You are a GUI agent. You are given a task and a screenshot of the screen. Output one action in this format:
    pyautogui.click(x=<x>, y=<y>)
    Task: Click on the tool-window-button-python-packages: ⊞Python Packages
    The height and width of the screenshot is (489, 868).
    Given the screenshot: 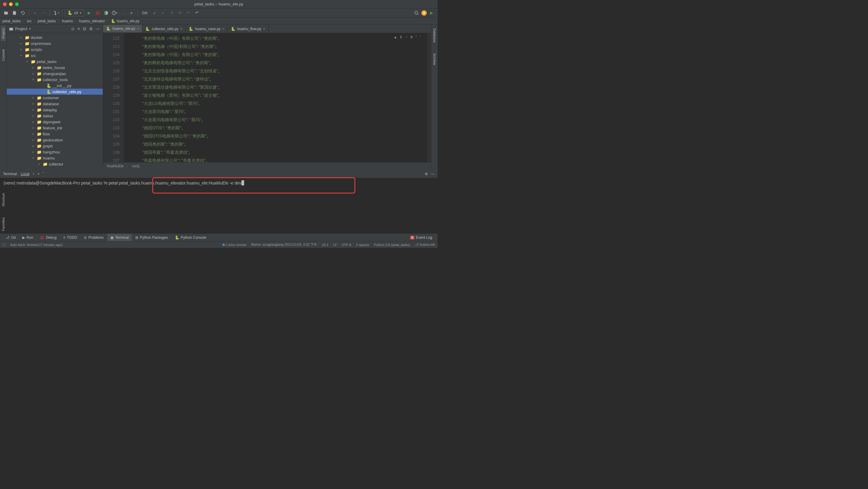 What is the action you would take?
    pyautogui.click(x=152, y=237)
    